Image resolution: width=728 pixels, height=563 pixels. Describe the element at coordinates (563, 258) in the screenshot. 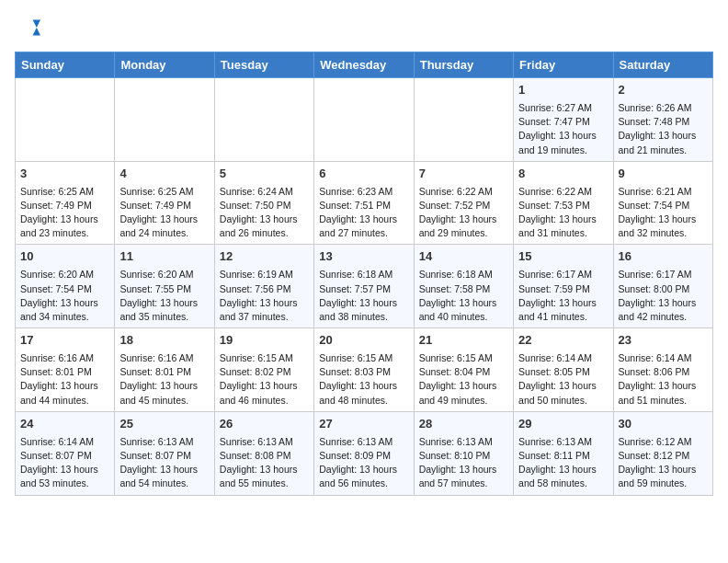

I see `day-number: 15` at that location.